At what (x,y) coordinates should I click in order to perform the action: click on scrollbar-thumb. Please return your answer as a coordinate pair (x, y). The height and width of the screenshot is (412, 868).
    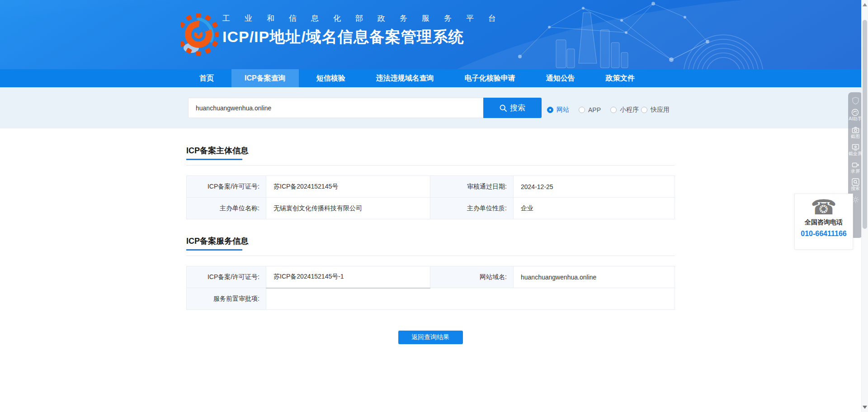
    Looking at the image, I should click on (865, 124).